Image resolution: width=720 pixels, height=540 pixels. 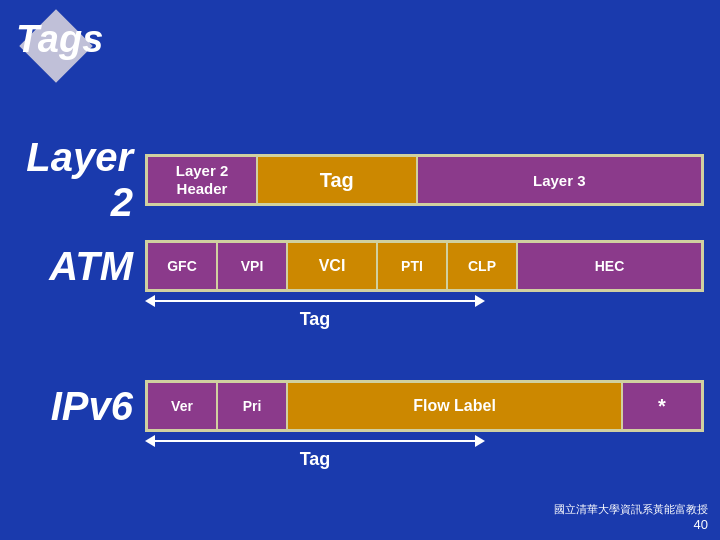 I want to click on atm-tag-label: Tag, so click(x=316, y=320).